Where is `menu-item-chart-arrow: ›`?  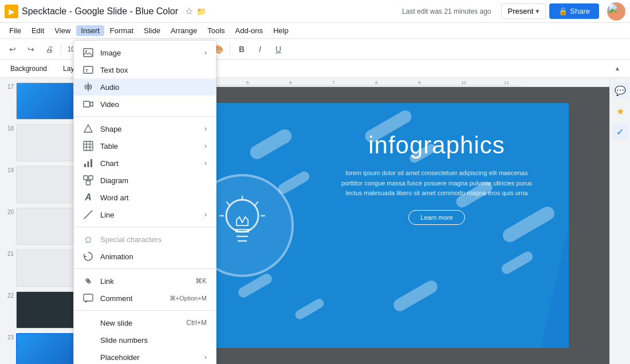 menu-item-chart-arrow: › is located at coordinates (206, 163).